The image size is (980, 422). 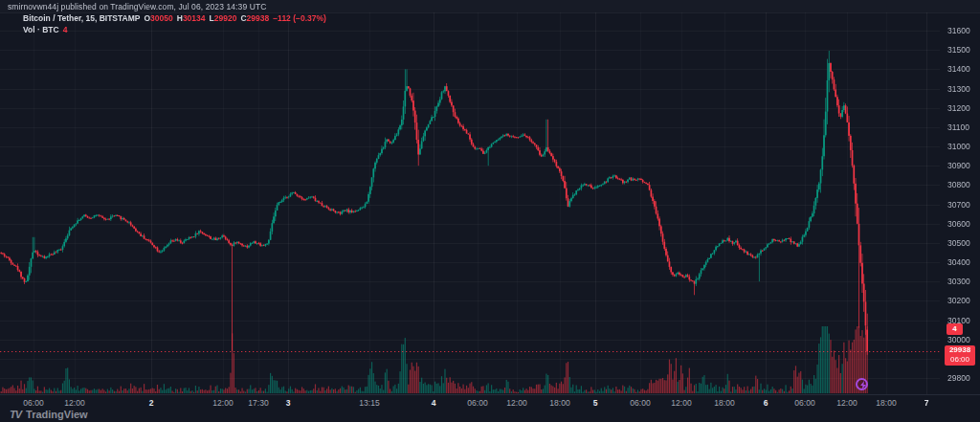 I want to click on volume-label: Vol · BTC, so click(x=41, y=30).